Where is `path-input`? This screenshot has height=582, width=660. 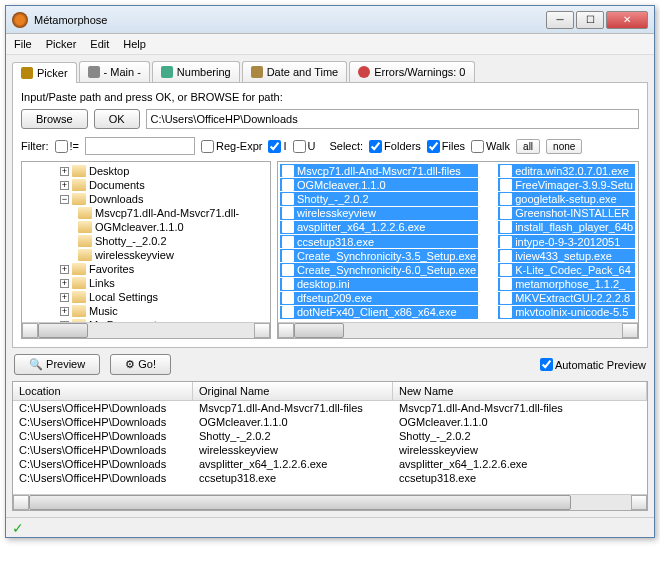
path-input is located at coordinates (392, 119).